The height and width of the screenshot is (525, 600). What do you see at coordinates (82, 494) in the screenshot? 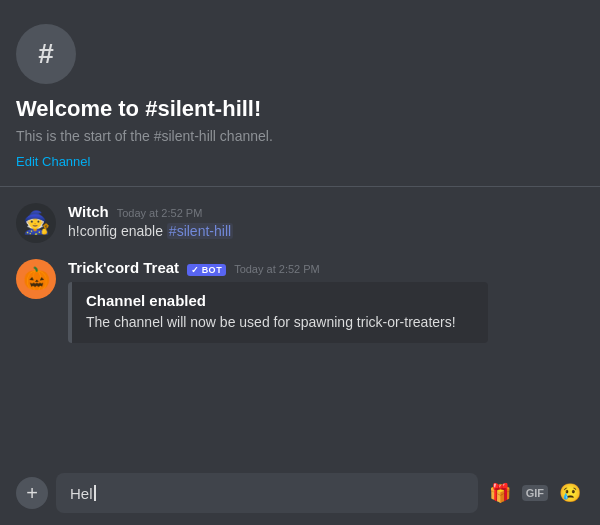
I see `input-text: Hel` at bounding box center [82, 494].